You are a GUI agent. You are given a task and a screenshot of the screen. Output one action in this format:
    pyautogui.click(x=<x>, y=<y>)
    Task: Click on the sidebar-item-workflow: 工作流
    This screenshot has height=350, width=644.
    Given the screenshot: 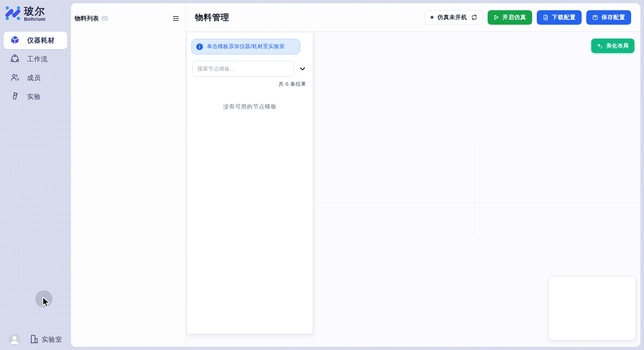 What is the action you would take?
    pyautogui.click(x=36, y=59)
    